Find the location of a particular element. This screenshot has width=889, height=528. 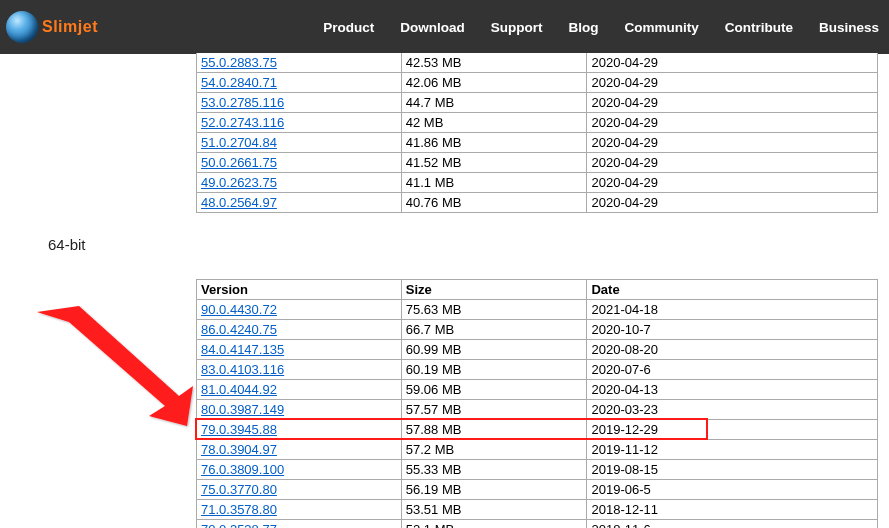

table-row: 80.0.3987.14957.57 MB2020-03-23 is located at coordinates (538, 410).